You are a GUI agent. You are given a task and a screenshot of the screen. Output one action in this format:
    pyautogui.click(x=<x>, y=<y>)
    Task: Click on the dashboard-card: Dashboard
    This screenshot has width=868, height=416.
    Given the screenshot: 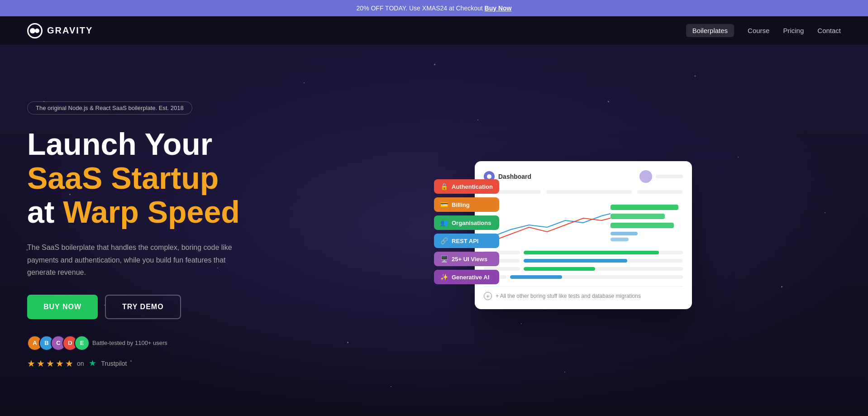 What is the action you would take?
    pyautogui.click(x=583, y=235)
    